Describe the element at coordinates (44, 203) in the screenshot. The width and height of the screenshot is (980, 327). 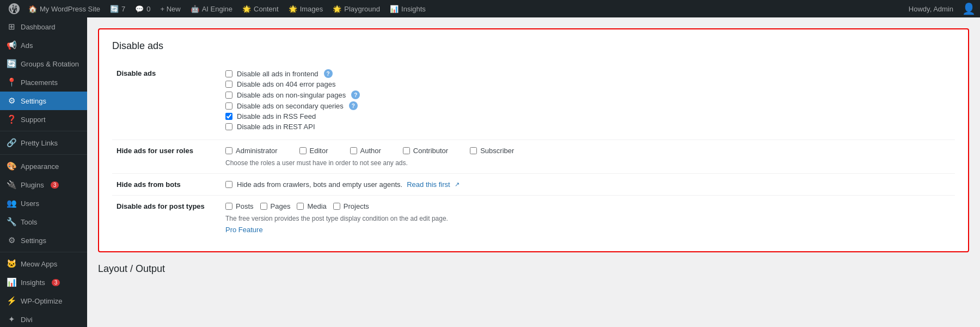
I see `sidebar-item-users: 👥 Users` at that location.